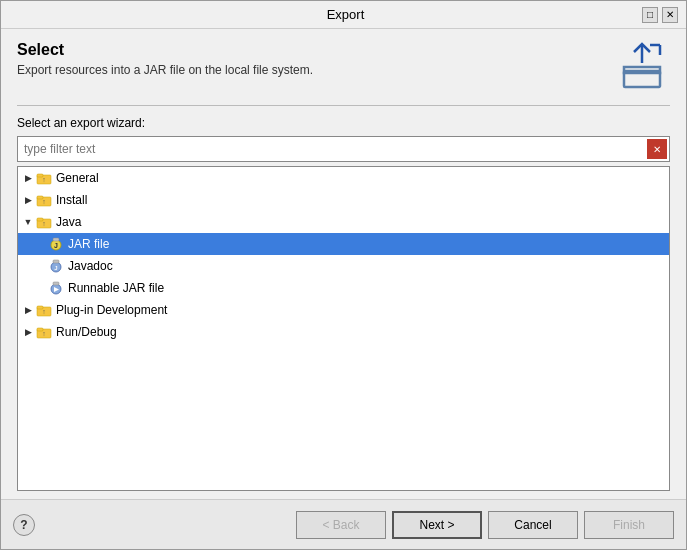 The image size is (687, 550). Describe the element at coordinates (44, 200) in the screenshot. I see `folder-icon-install: ↑` at that location.